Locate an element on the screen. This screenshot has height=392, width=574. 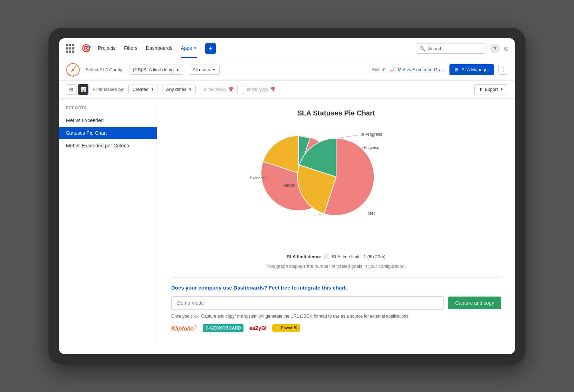
integrate-row: Capture and copy is located at coordinates (336, 303).